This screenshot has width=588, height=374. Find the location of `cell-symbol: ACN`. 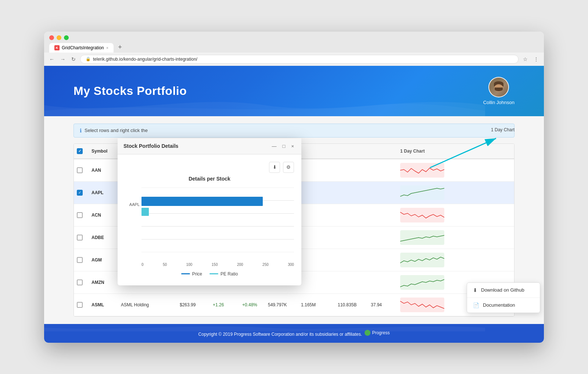

cell-symbol: ACN is located at coordinates (103, 215).